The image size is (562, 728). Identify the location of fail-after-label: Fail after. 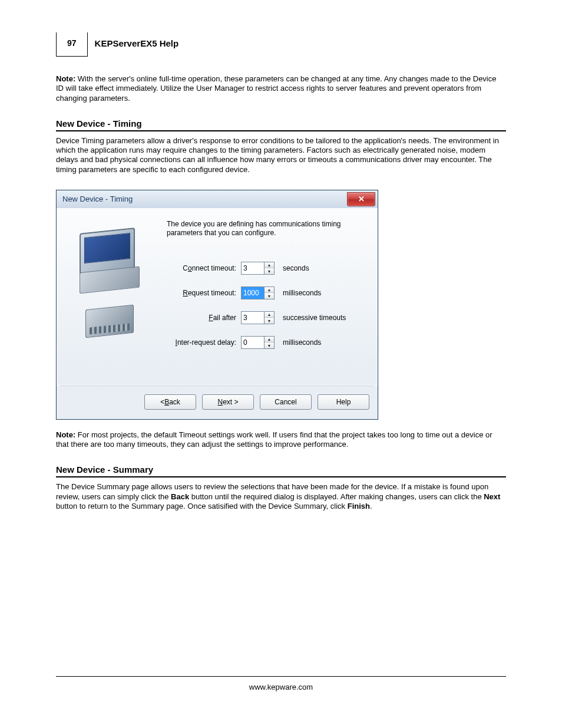
(201, 318).